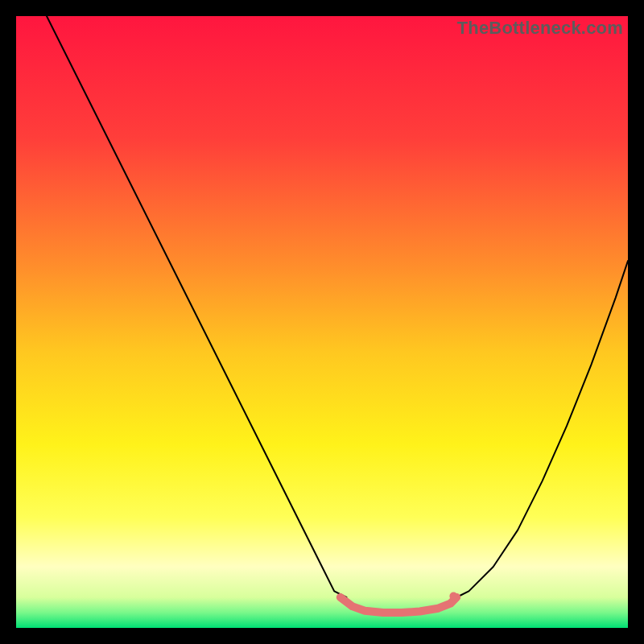 This screenshot has width=644, height=644. Describe the element at coordinates (540, 28) in the screenshot. I see `watermark-text: TheBottleneck.com` at that location.